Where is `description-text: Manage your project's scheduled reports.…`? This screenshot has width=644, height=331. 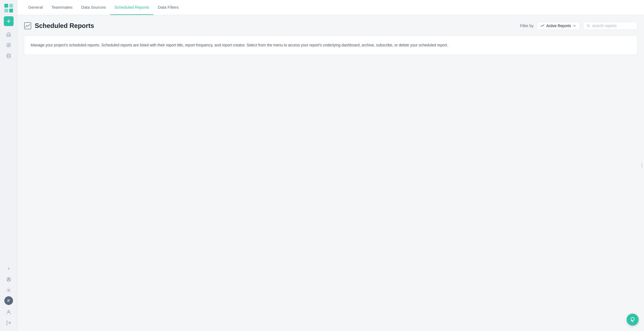
description-text: Manage your project's scheduled reports.… is located at coordinates (331, 45).